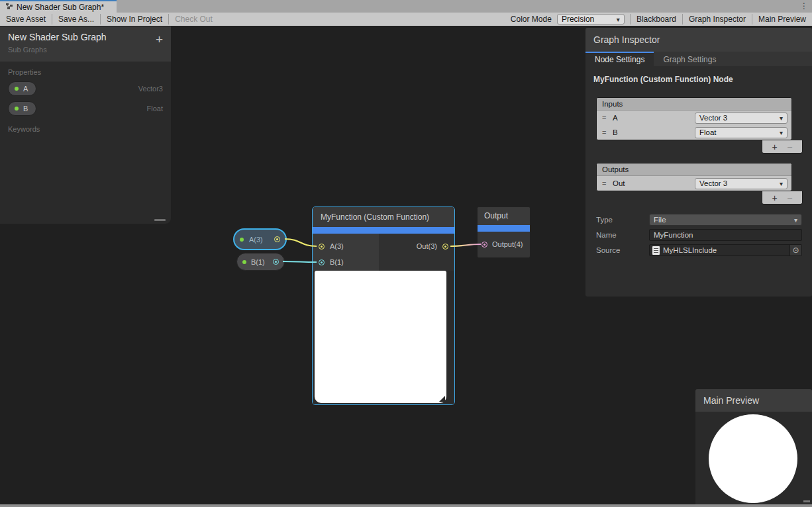 The height and width of the screenshot is (507, 812). I want to click on blackboard-panel: New Shader Sub Graph Sub Graphs + Proper…, so click(85, 125).